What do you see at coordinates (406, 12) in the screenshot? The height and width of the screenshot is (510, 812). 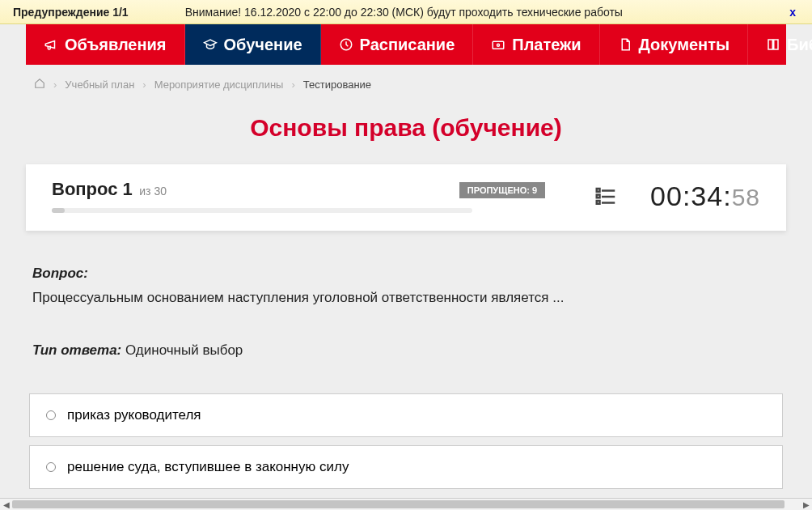 I see `alert-bar: Предупреждение 1/1 Внимание! 16.12.2020 …` at bounding box center [406, 12].